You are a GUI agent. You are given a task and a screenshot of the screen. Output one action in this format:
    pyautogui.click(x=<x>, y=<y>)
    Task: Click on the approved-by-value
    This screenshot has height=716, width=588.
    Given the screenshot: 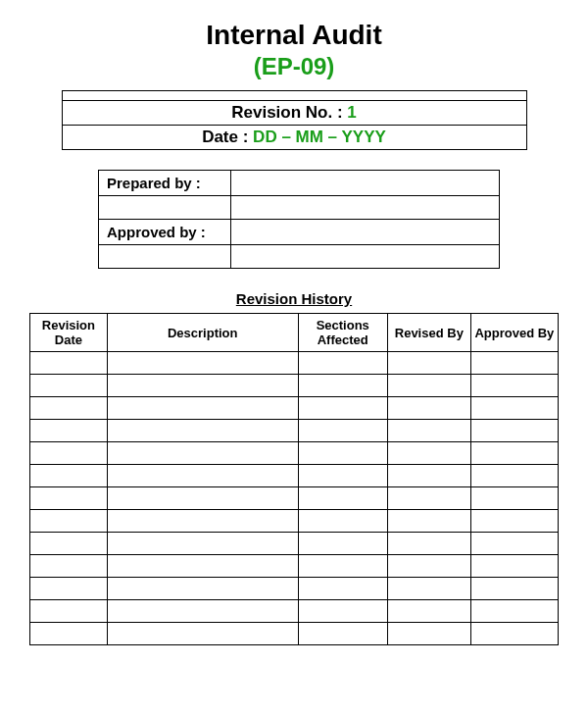 What is the action you would take?
    pyautogui.click(x=366, y=232)
    